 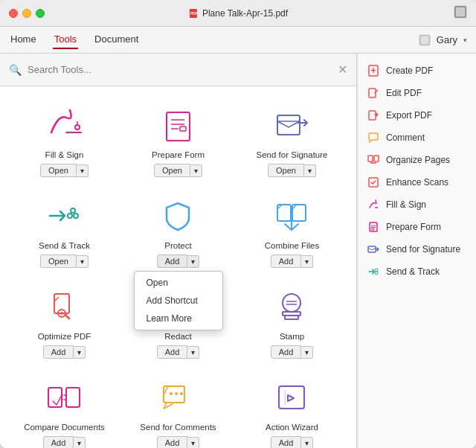 I want to click on sidebar-item-prepare-form: Prepare Form, so click(x=416, y=227).